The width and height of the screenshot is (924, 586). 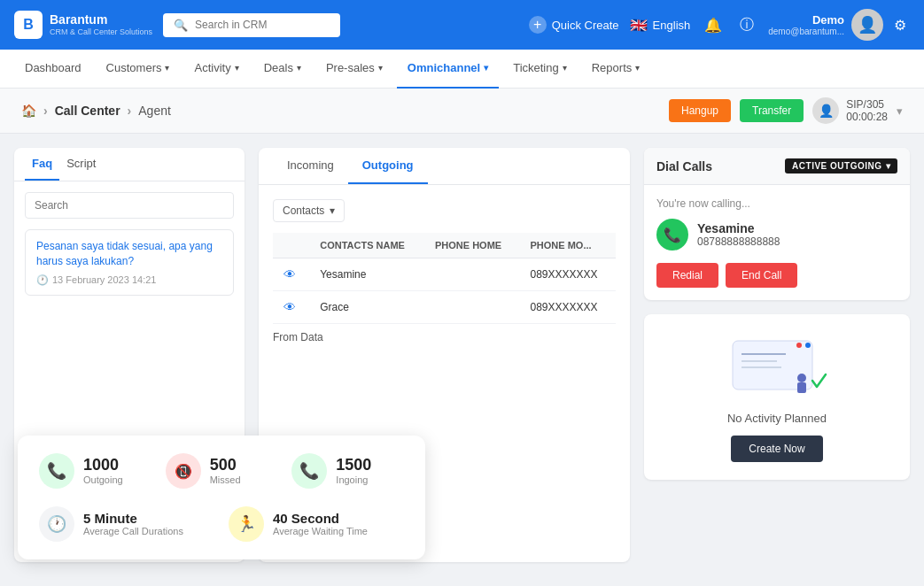 What do you see at coordinates (900, 25) in the screenshot?
I see `settings-icon: ⚙` at bounding box center [900, 25].